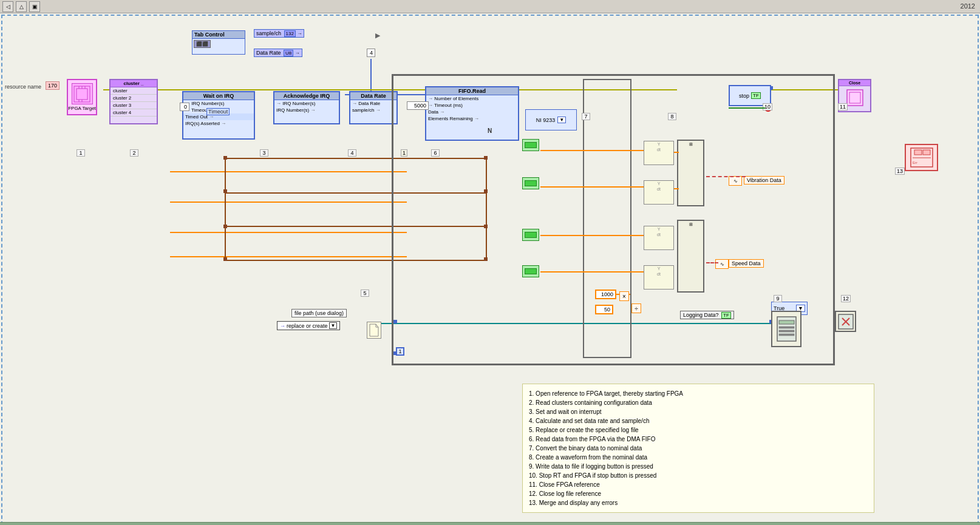 The image size is (980, 525). What do you see at coordinates (756, 96) in the screenshot?
I see `stop-tf-indicator: TF` at bounding box center [756, 96].